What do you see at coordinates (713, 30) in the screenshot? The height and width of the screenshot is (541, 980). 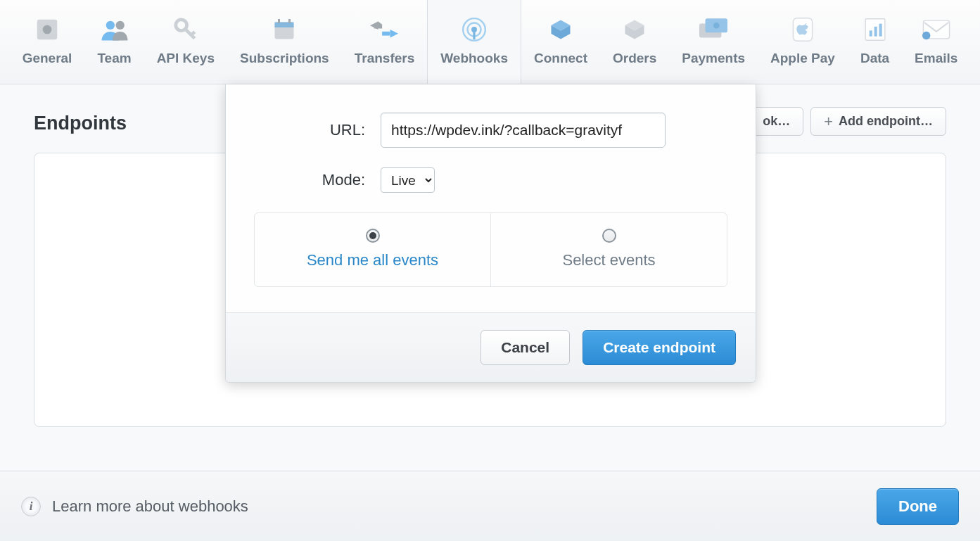 I see `payments-icon` at bounding box center [713, 30].